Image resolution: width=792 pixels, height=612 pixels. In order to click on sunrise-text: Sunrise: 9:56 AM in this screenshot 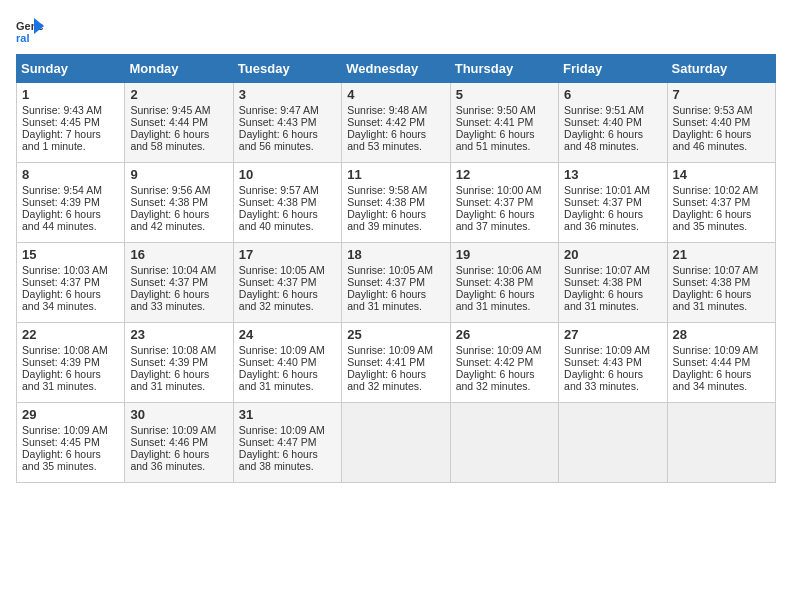, I will do `click(178, 190)`.